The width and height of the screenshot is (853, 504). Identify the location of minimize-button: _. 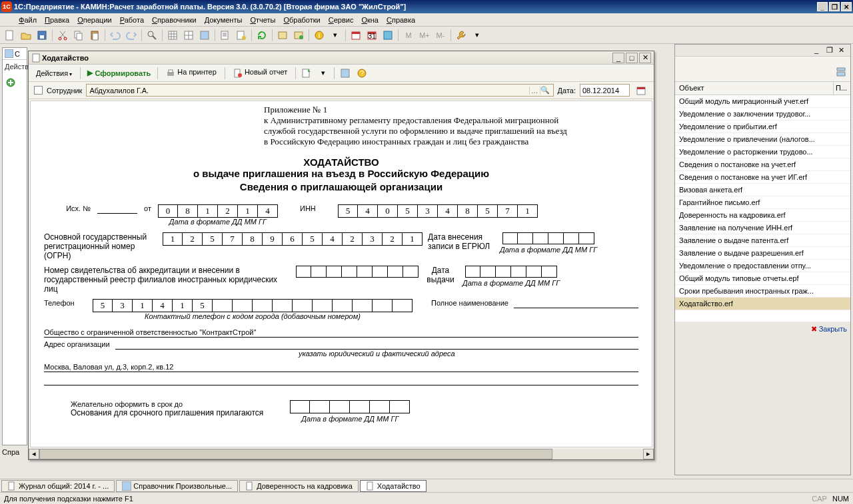
(822, 7).